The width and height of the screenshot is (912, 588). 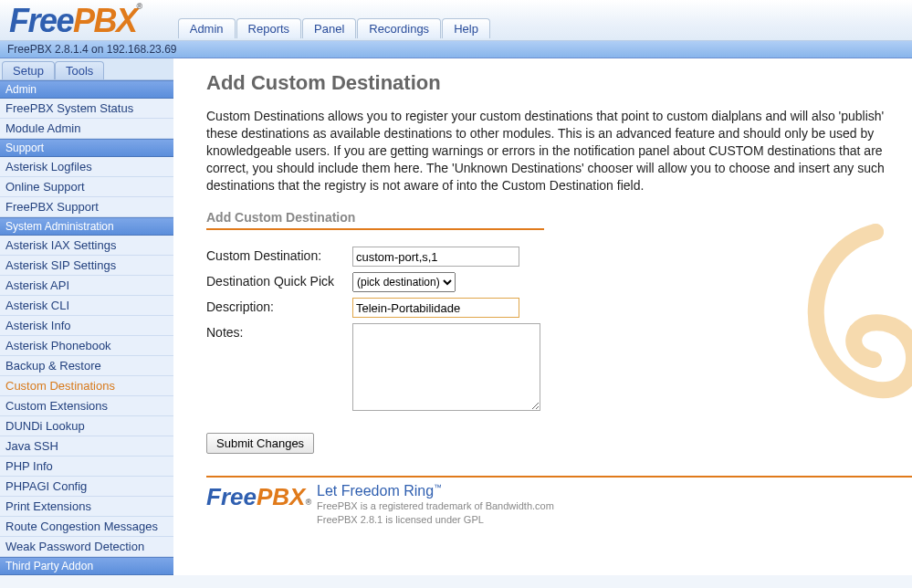 I want to click on sidebar-item-print-extensions: Print Extensions, so click(x=87, y=507).